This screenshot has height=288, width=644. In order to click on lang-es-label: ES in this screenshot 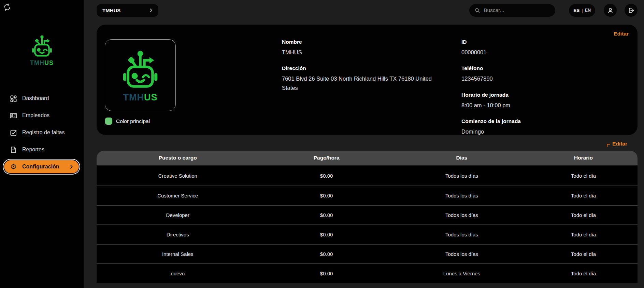, I will do `click(576, 10)`.